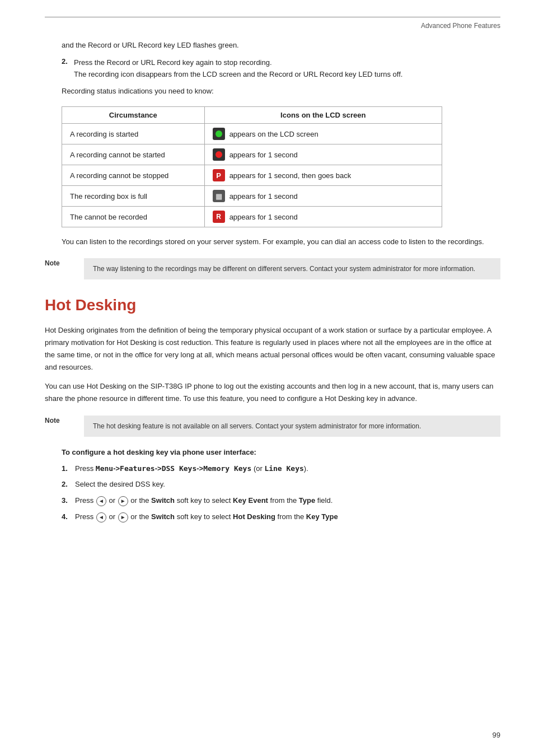 This screenshot has height=756, width=534. What do you see at coordinates (288, 501) in the screenshot?
I see `step-3-content: Press ◄ or ► or the Switch soft key to s…` at bounding box center [288, 501].